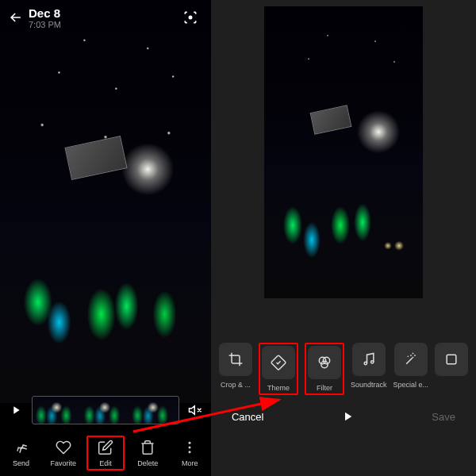 This screenshot has width=476, height=476. What do you see at coordinates (236, 369) in the screenshot?
I see `crop-tool: Crop & ...` at bounding box center [236, 369].